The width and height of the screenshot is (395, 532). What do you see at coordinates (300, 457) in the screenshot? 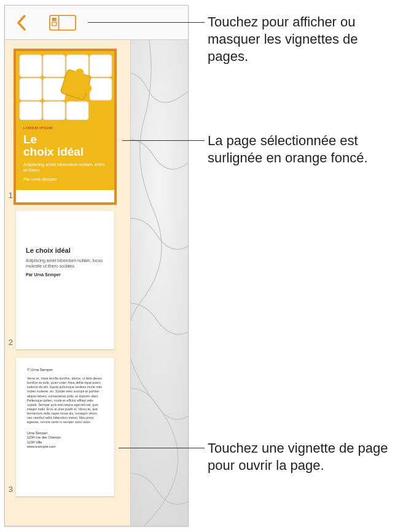
I see `callout-tap-thumbnail: Touchez une vignette de page pour ouvrir…` at bounding box center [300, 457].